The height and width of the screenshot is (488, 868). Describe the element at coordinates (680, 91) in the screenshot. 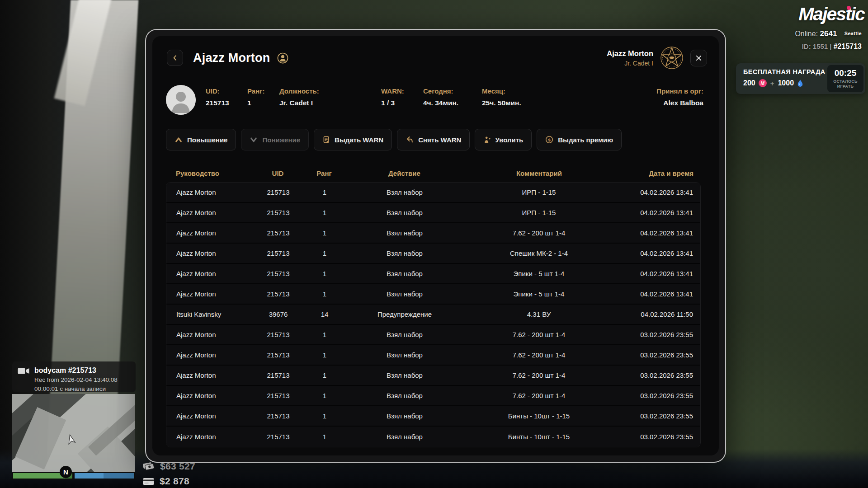

I see `accepted-by-label: Принял в орг:` at that location.